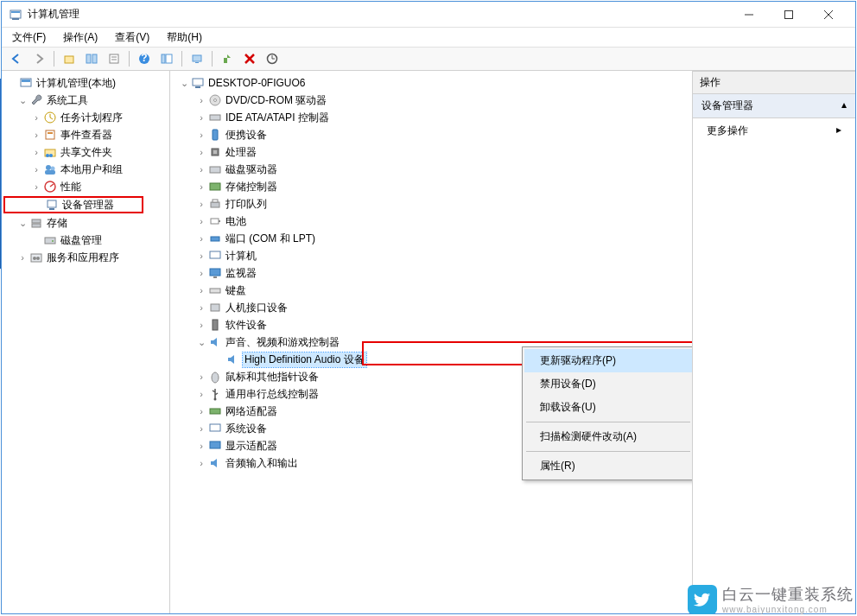 The width and height of the screenshot is (857, 616). What do you see at coordinates (50, 117) in the screenshot?
I see `clock-icon` at bounding box center [50, 117].